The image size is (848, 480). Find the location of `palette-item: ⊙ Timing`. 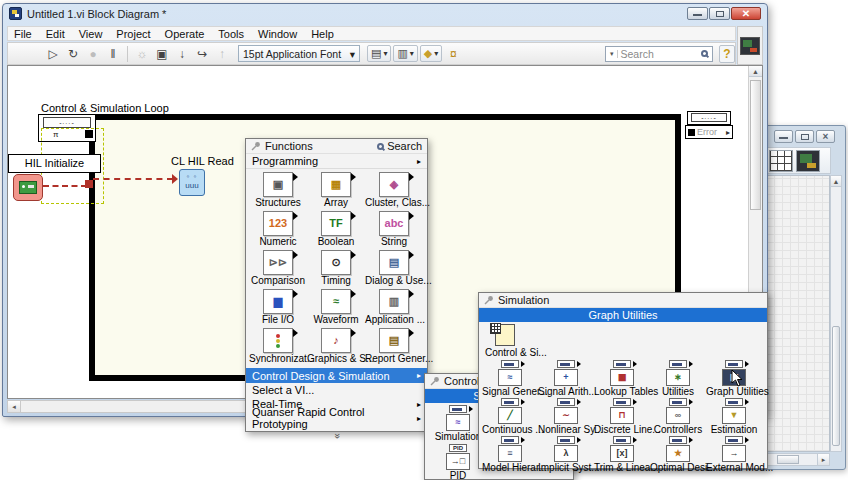

palette-item: ⊙ Timing is located at coordinates (336, 268).